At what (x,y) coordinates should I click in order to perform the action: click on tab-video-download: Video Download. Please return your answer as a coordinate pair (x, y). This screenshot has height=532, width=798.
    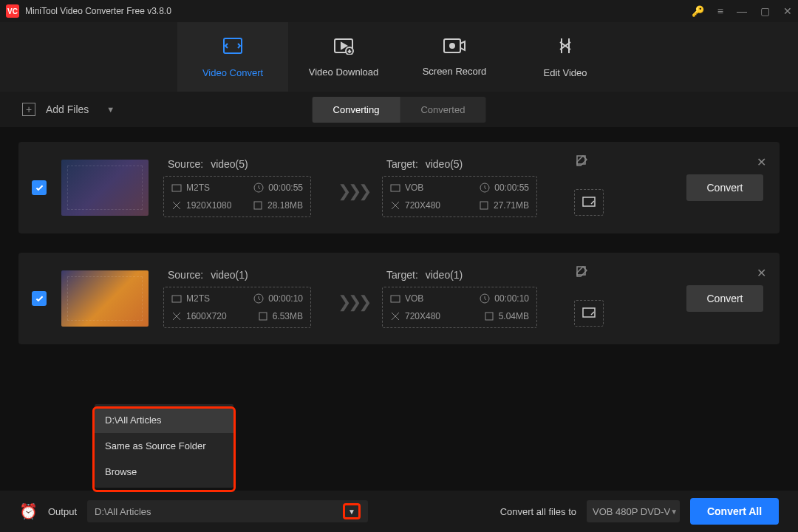
    Looking at the image, I should click on (344, 57).